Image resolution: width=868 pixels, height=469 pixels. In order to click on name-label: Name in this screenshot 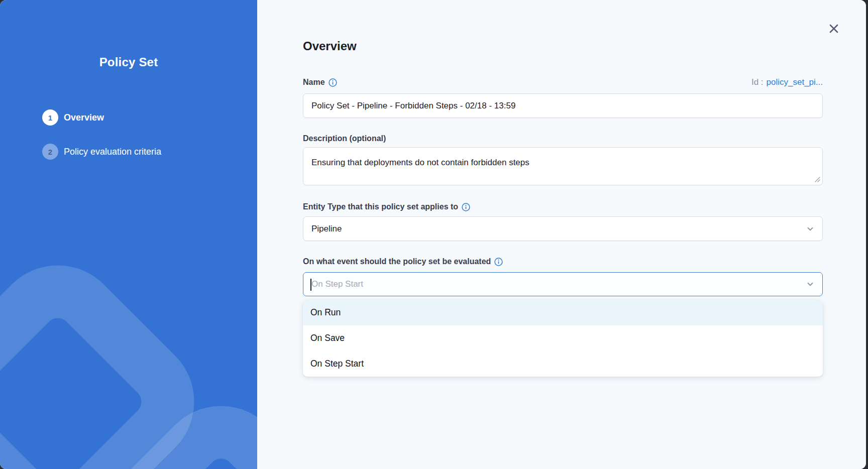, I will do `click(314, 82)`.